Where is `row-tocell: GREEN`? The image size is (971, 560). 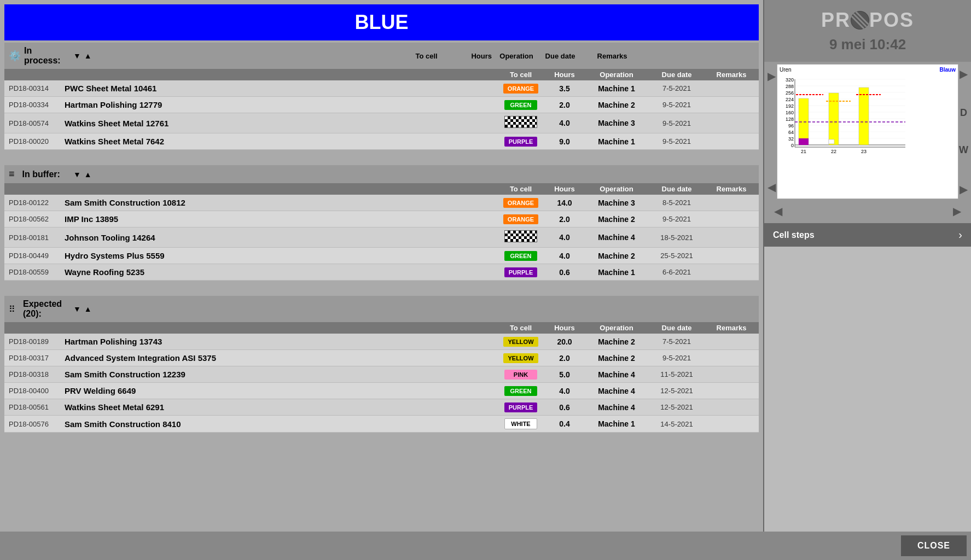
row-tocell: GREEN is located at coordinates (521, 390).